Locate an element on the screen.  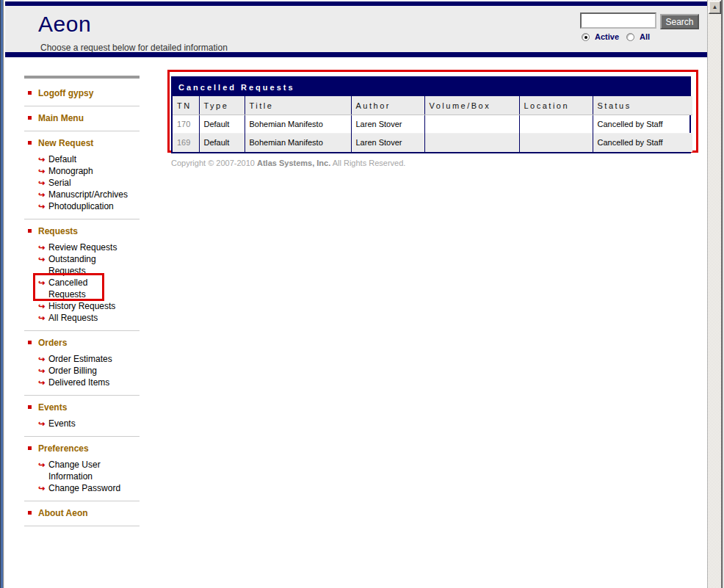
sub-label: Serial is located at coordinates (60, 183).